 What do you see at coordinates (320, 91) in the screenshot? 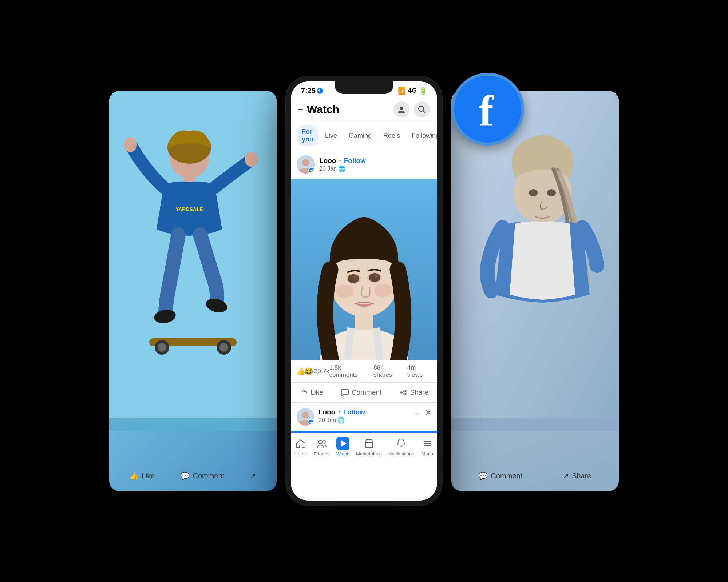
I see `fb-dot: f` at bounding box center [320, 91].